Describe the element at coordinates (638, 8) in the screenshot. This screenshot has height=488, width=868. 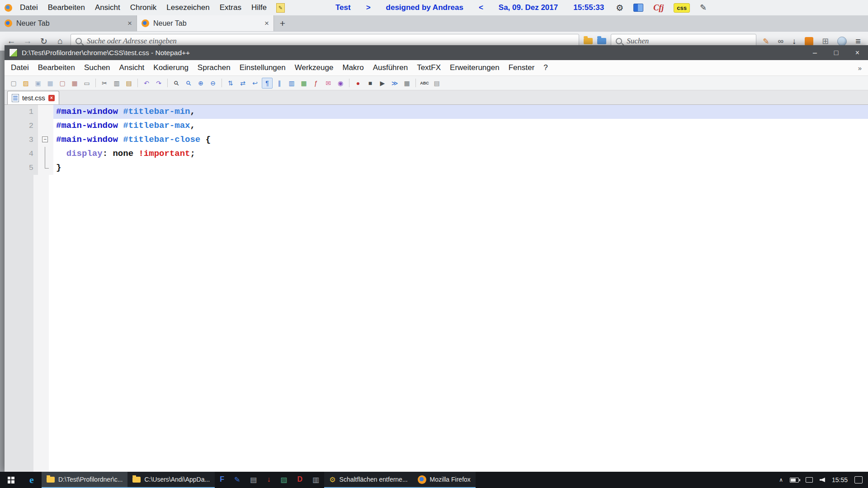
I see `panel-icon` at that location.